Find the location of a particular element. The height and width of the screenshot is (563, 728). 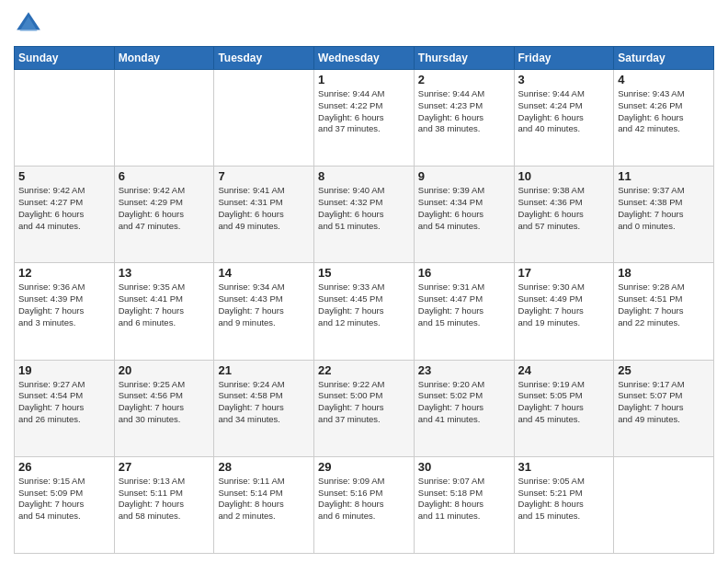

day-info: Sunrise: 9:24 AM Sunset: 4:58 PM Dayligh… is located at coordinates (264, 403).